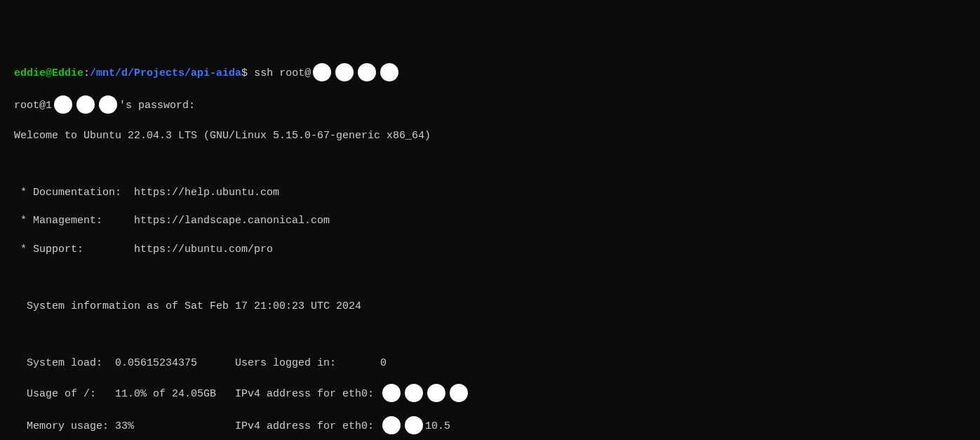 Image resolution: width=980 pixels, height=440 pixels. What do you see at coordinates (490, 221) in the screenshot?
I see `mgmt-link-line: * Management: https://landscape.canonica…` at bounding box center [490, 221].